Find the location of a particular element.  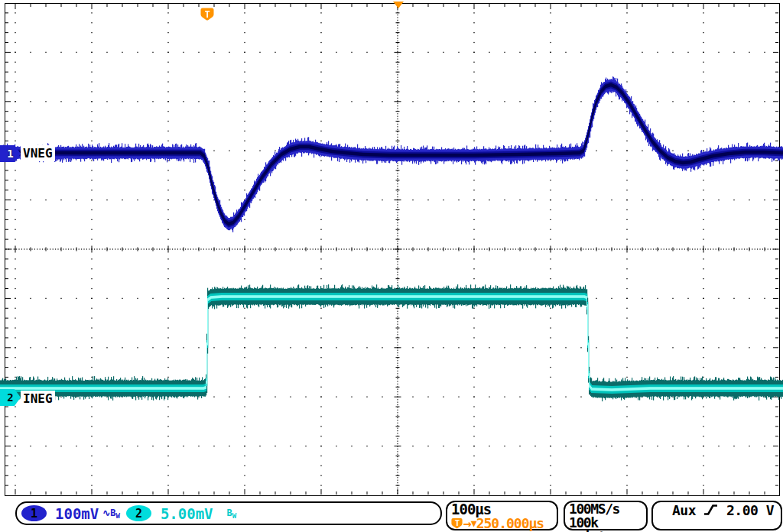

rising-edge-icon is located at coordinates (711, 510).